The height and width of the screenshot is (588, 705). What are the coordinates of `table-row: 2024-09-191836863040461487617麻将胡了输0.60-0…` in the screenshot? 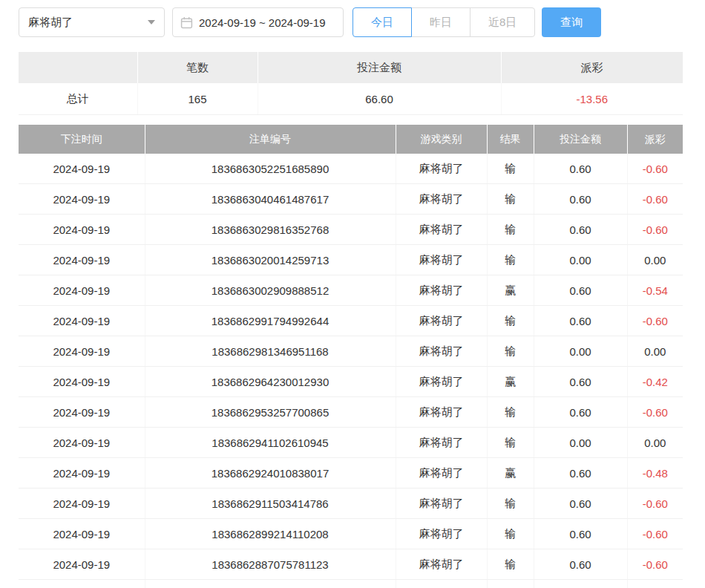 It's located at (350, 199).